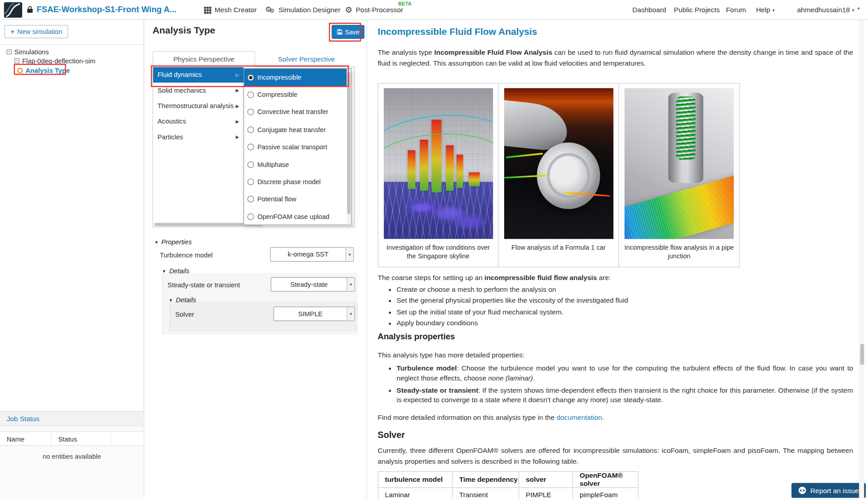 The image size is (868, 499). I want to click on analysis-option-passive-scalar-transport: Passive scalar transport, so click(298, 147).